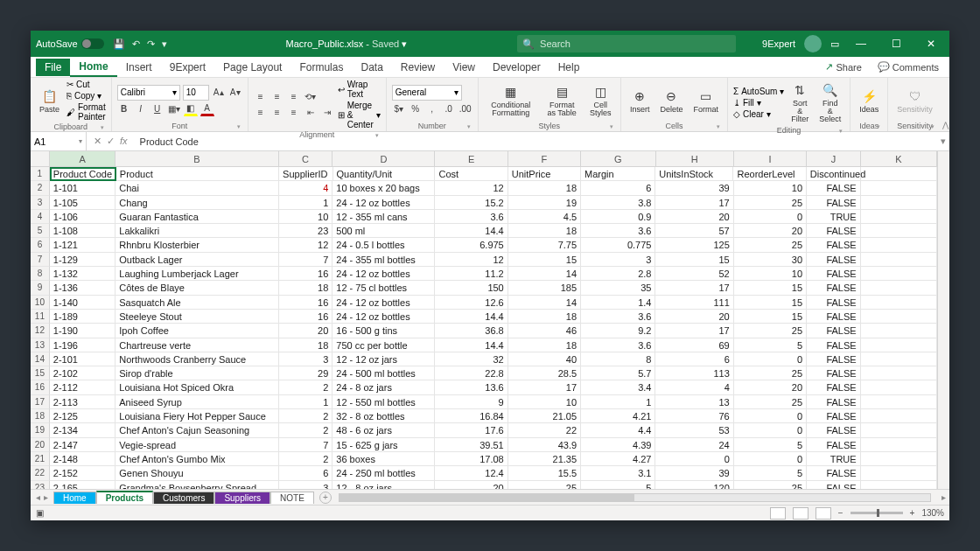 This screenshot has width=980, height=551. I want to click on cell: 1-189, so click(82, 317).